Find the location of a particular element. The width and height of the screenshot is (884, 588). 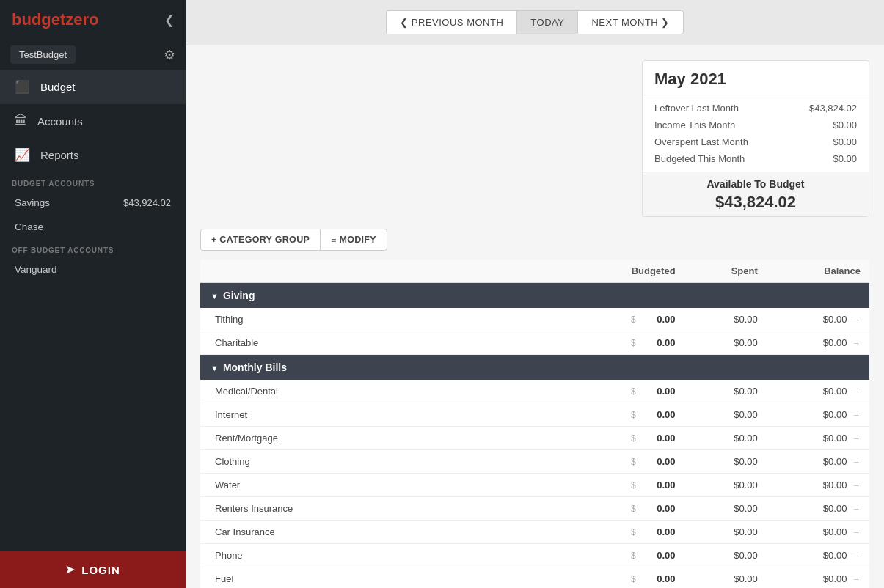

accounts-icon: 🏛 is located at coordinates (21, 121).